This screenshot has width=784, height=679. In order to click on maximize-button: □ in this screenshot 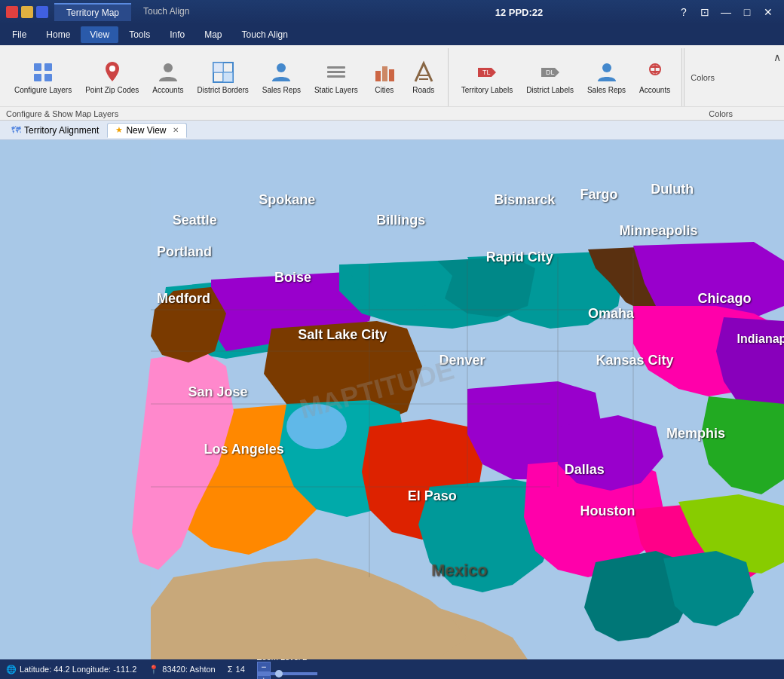, I will do `click(747, 12)`.